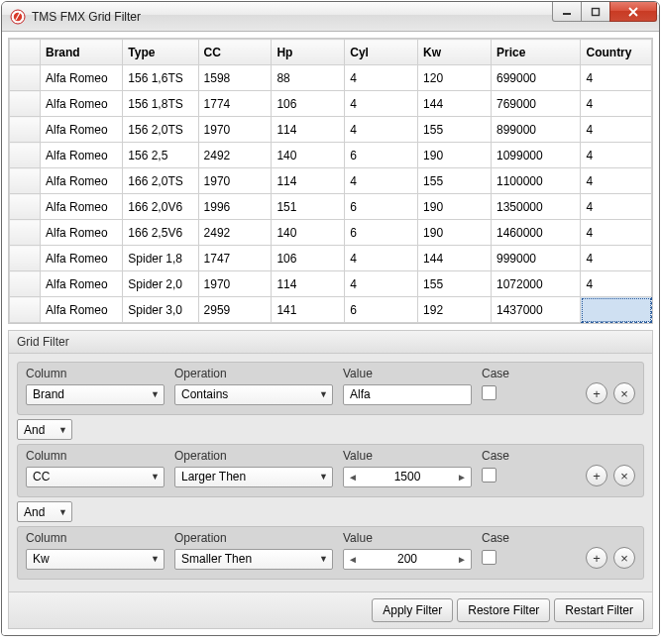  What do you see at coordinates (535, 130) in the screenshot?
I see `grid-cell: 899000` at bounding box center [535, 130].